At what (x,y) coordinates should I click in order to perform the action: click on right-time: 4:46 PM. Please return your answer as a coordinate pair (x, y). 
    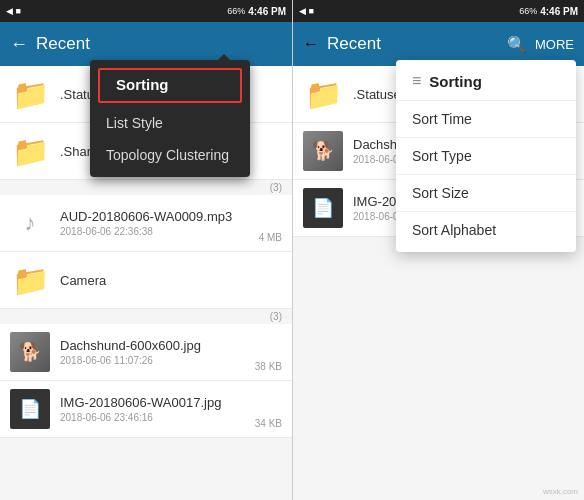
    Looking at the image, I should click on (559, 12).